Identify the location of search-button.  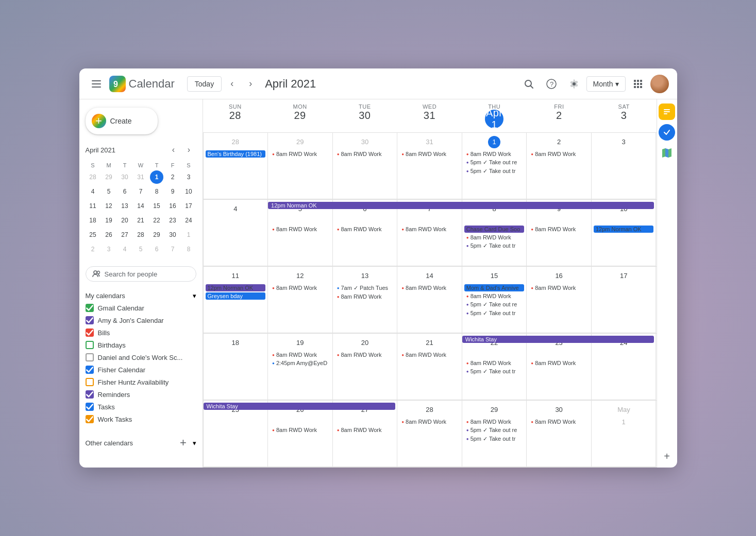
(529, 84).